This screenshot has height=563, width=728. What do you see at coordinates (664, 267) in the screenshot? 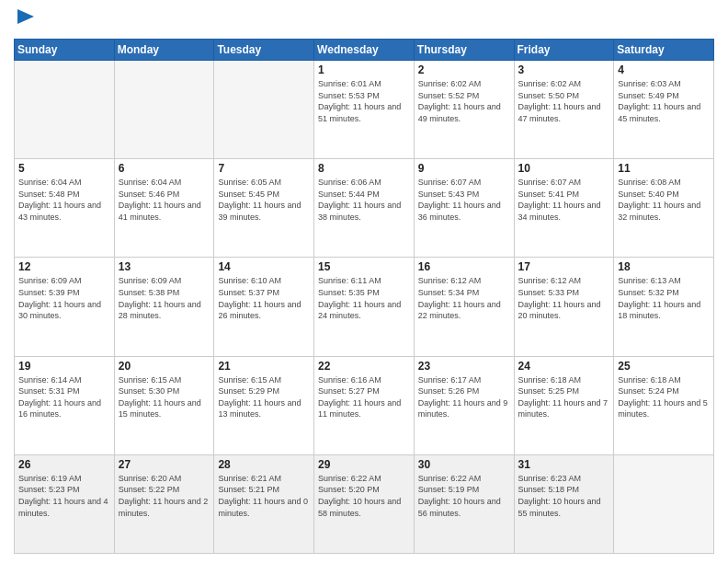
I see `day-number: 18` at bounding box center [664, 267].